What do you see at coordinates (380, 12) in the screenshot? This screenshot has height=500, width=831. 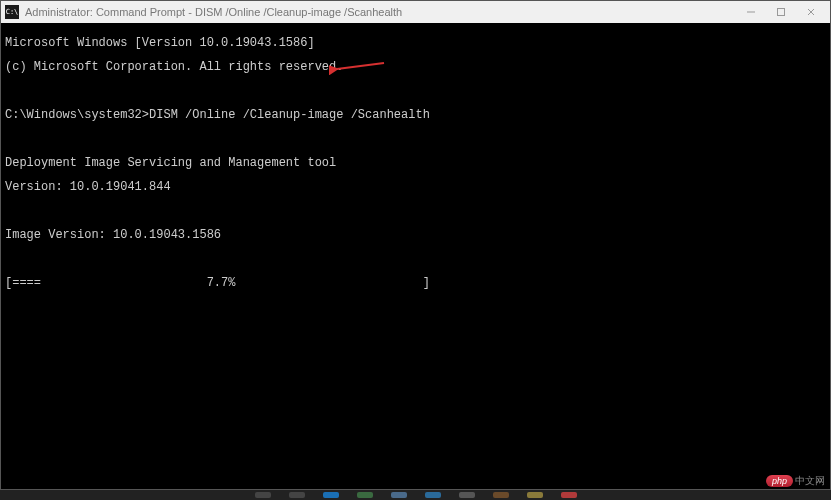 I see `window-title: Administrator: Command Prompt - DISM /On…` at bounding box center [380, 12].